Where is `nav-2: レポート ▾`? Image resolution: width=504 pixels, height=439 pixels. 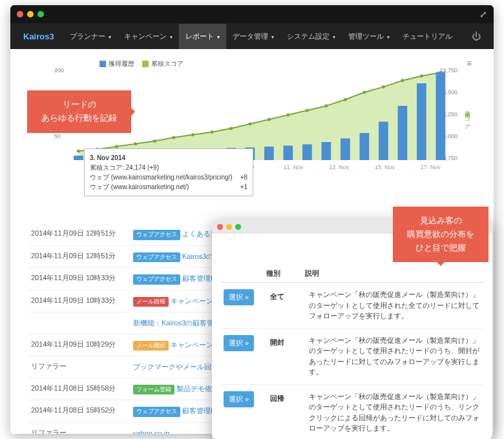 nav-2: レポート ▾ is located at coordinates (203, 36).